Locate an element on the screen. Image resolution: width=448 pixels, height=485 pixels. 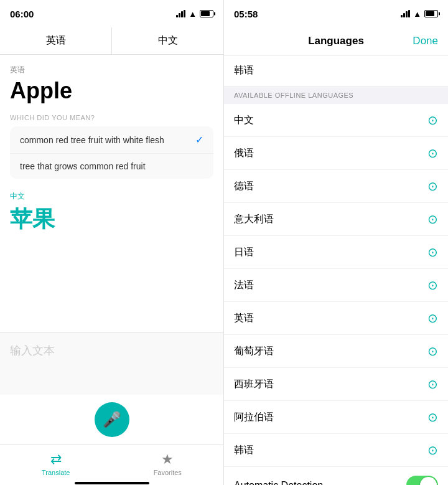
left-status-icons: ▲ is located at coordinates (195, 14).